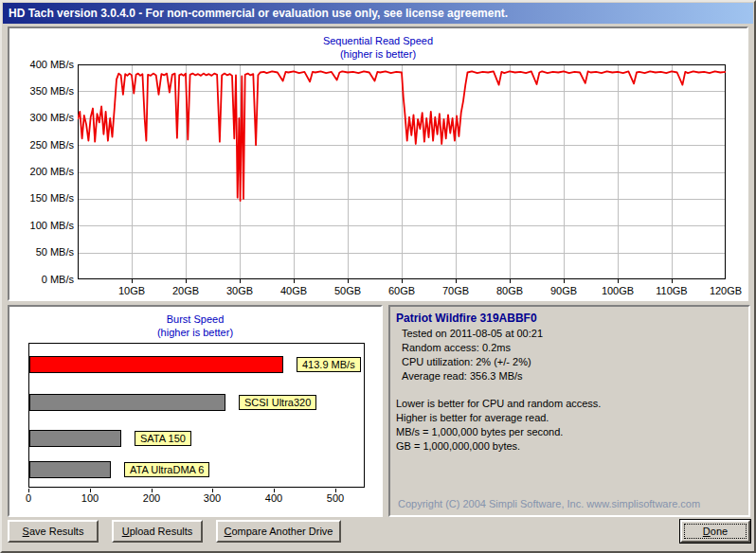 The width and height of the screenshot is (756, 553). I want to click on burst-x-tick-label: 400, so click(274, 498).